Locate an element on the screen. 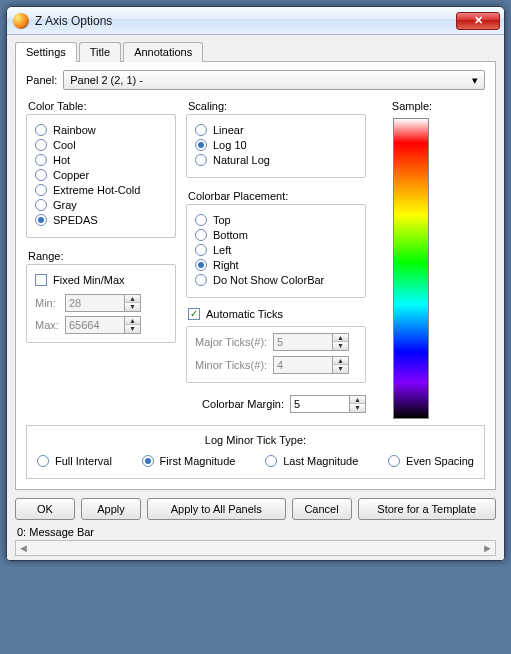  minor-ticks-spinner: ▲▼ is located at coordinates (315, 365).